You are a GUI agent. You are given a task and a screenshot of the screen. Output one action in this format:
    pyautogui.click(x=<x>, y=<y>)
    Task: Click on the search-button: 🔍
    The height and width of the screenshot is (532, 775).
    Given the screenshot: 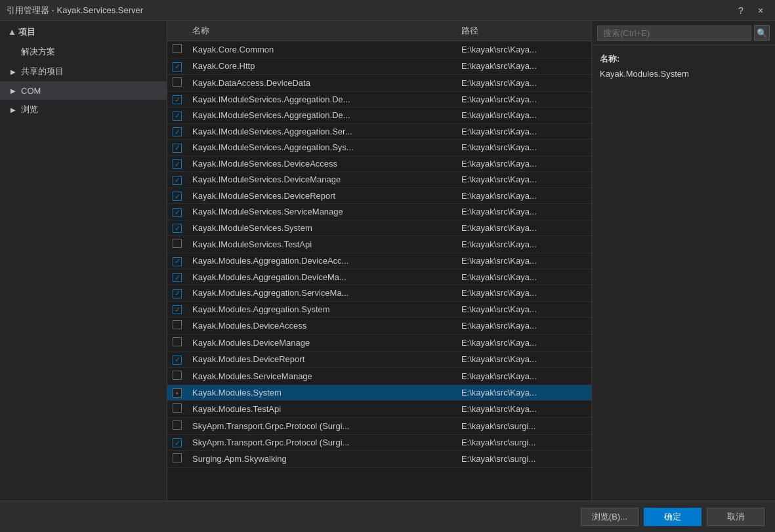 What is the action you would take?
    pyautogui.click(x=762, y=33)
    